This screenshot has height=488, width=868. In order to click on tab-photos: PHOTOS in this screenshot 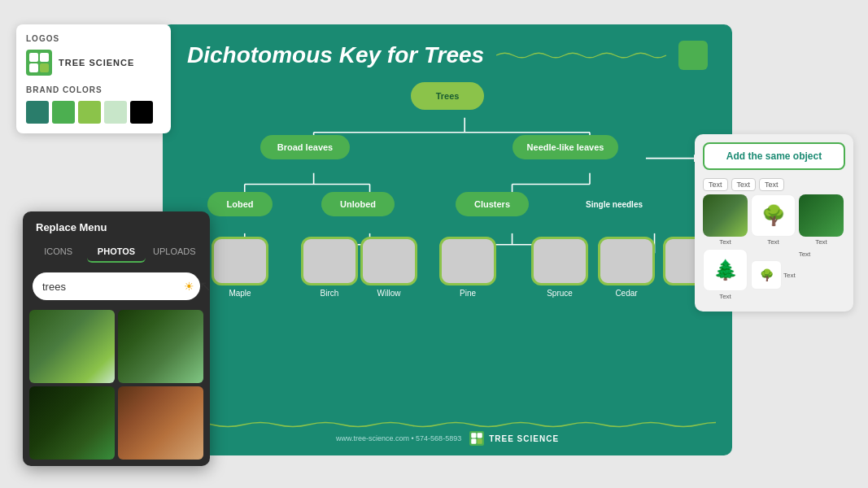, I will do `click(116, 252)`.